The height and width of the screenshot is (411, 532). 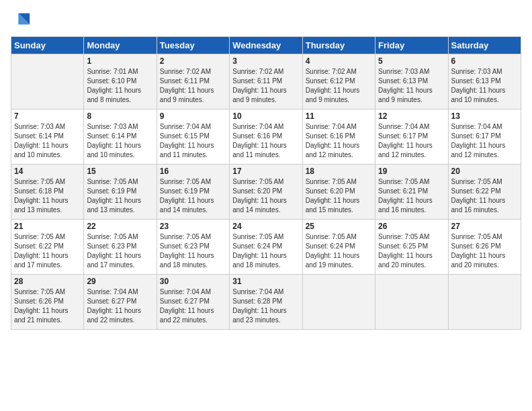 What do you see at coordinates (266, 302) in the screenshot?
I see `calendar-week-row: 28Sunrise: 7:05 AM Sunset: 6:26 PM Dayli…` at bounding box center [266, 302].